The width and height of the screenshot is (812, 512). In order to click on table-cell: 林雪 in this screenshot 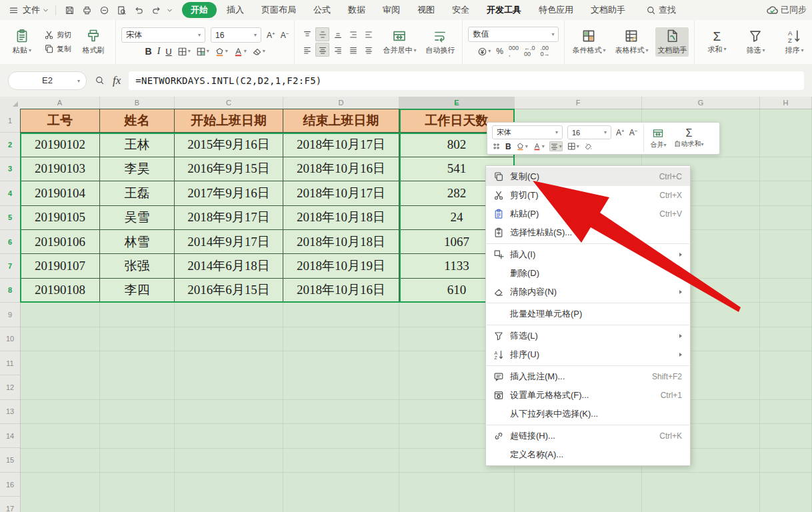, I will do `click(137, 242)`.